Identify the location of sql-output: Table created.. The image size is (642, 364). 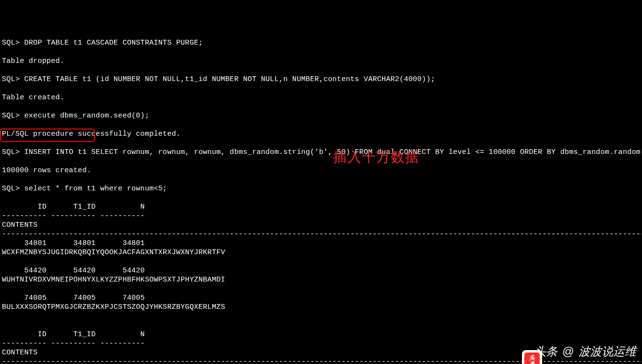
(321, 98).